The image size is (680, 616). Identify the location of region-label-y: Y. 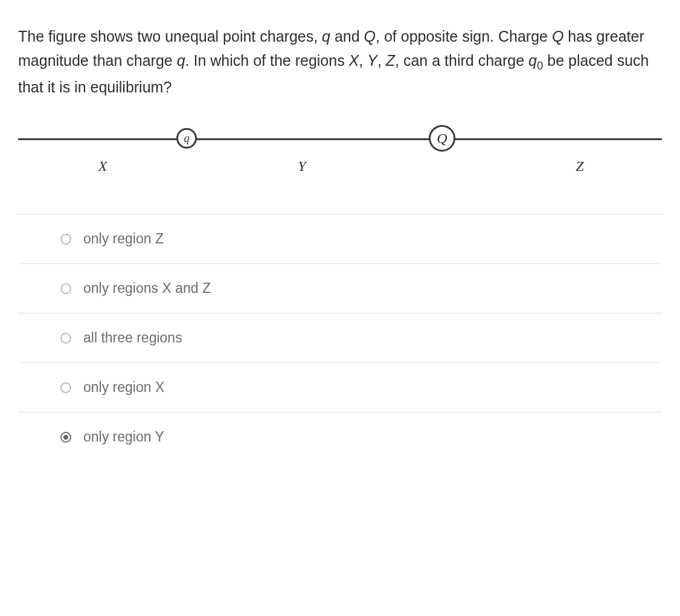
(302, 167).